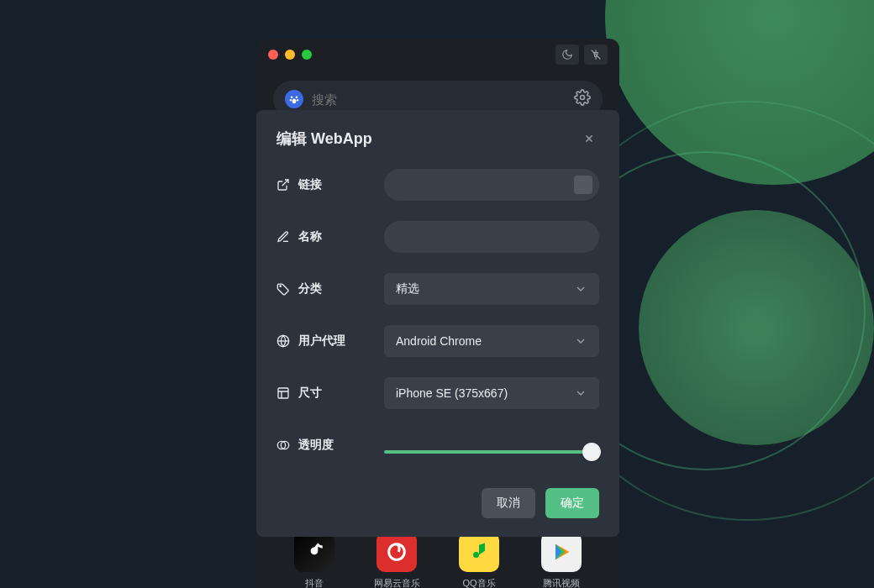  I want to click on link-input, so click(492, 185).